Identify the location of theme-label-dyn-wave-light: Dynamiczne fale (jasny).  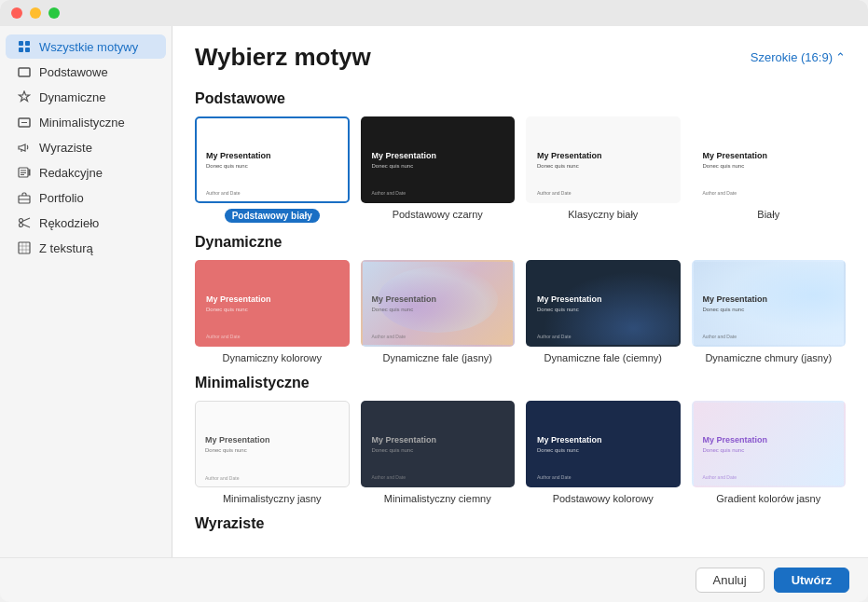
(438, 358).